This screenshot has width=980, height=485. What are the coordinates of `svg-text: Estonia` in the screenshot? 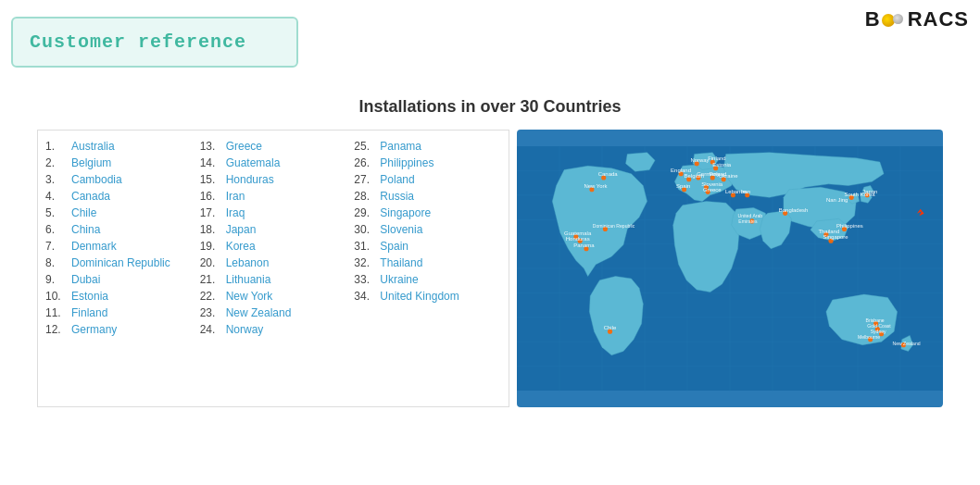 It's located at (722, 165).